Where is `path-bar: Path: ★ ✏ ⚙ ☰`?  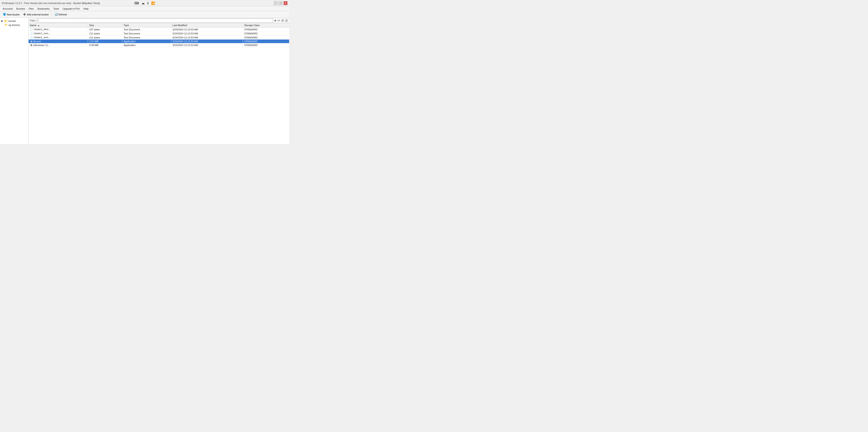 path-bar: Path: ★ ✏ ⚙ ☰ is located at coordinates (159, 21).